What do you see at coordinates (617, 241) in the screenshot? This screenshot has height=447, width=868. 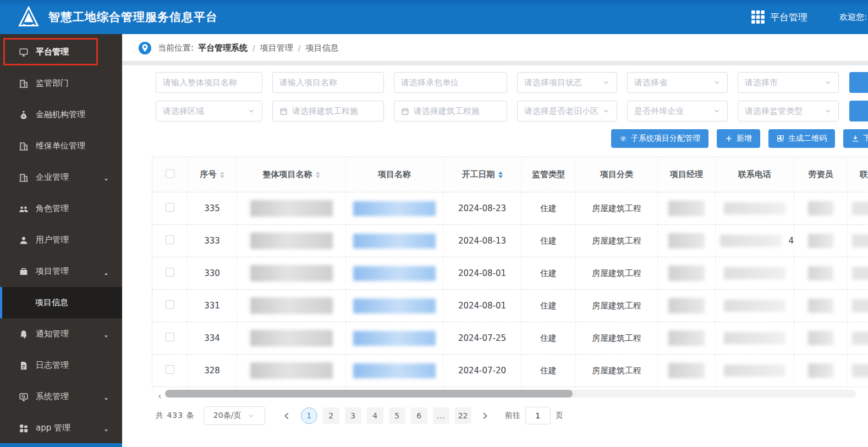 I see `project-category-cell: 房屋建筑工程` at bounding box center [617, 241].